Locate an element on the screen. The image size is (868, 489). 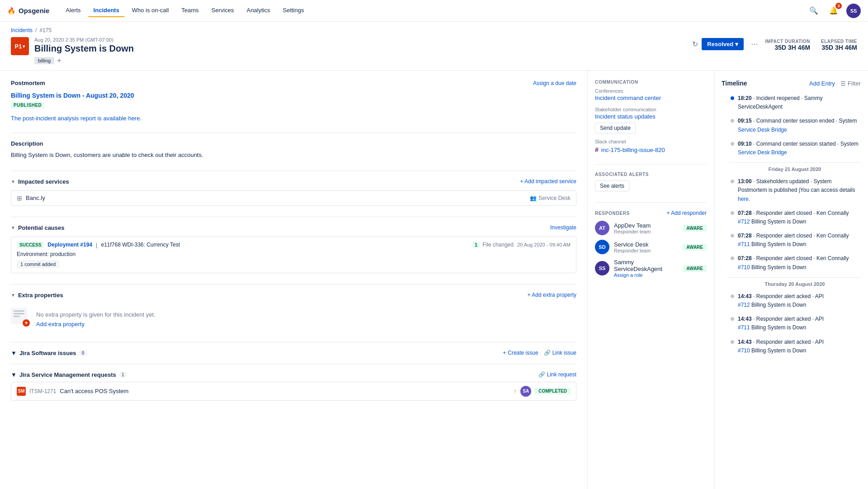
deployment-link: Deployment #194 is located at coordinates (70, 245).